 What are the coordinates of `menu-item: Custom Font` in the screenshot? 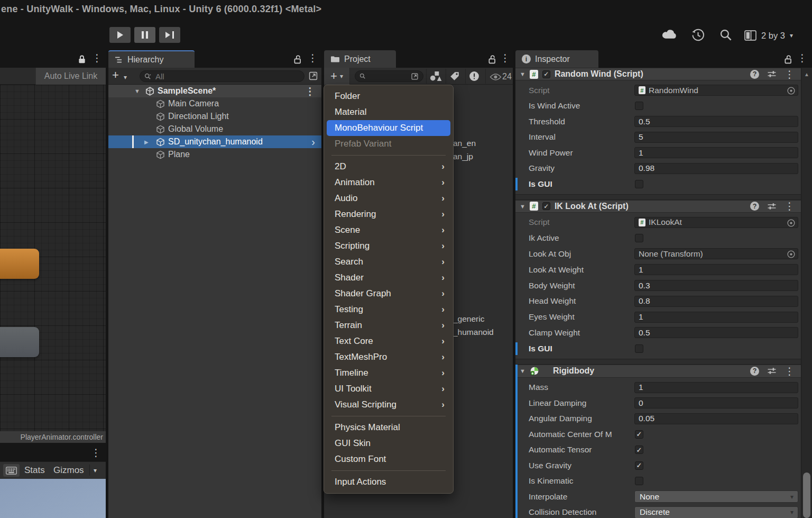 It's located at (389, 459).